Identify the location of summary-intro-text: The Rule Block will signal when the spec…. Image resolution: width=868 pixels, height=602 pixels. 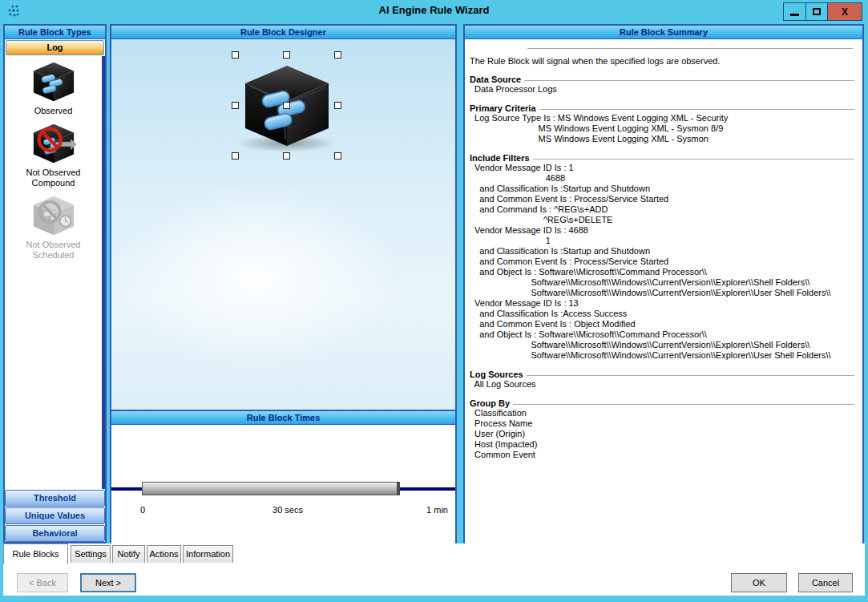
(663, 61).